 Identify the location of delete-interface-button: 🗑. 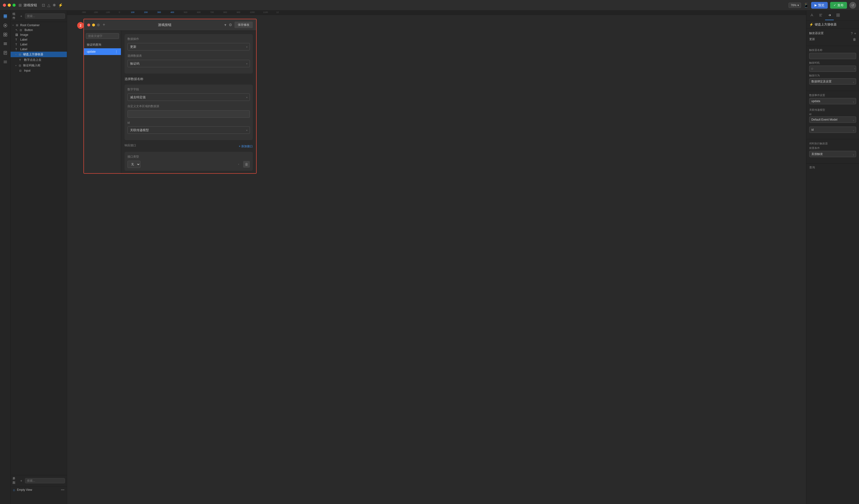
(246, 164).